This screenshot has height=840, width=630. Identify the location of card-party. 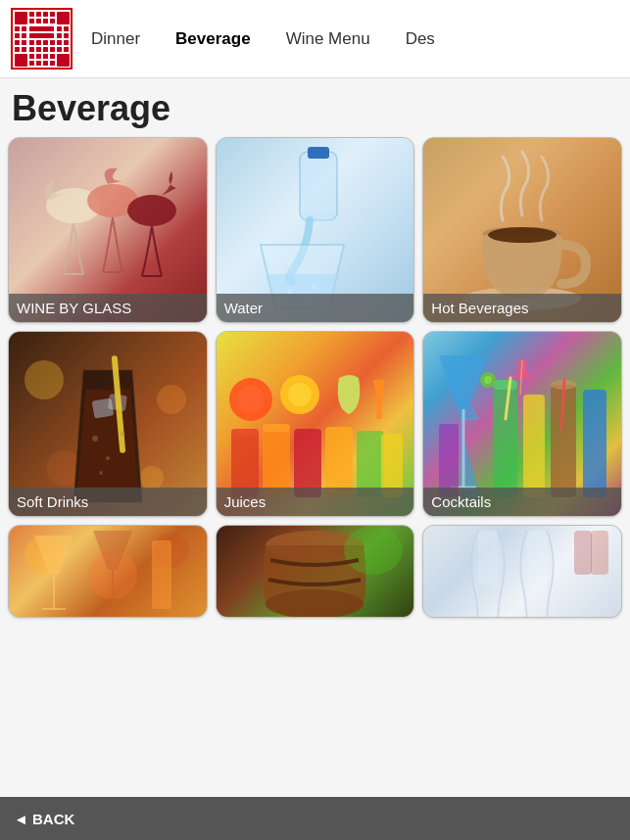
(108, 572).